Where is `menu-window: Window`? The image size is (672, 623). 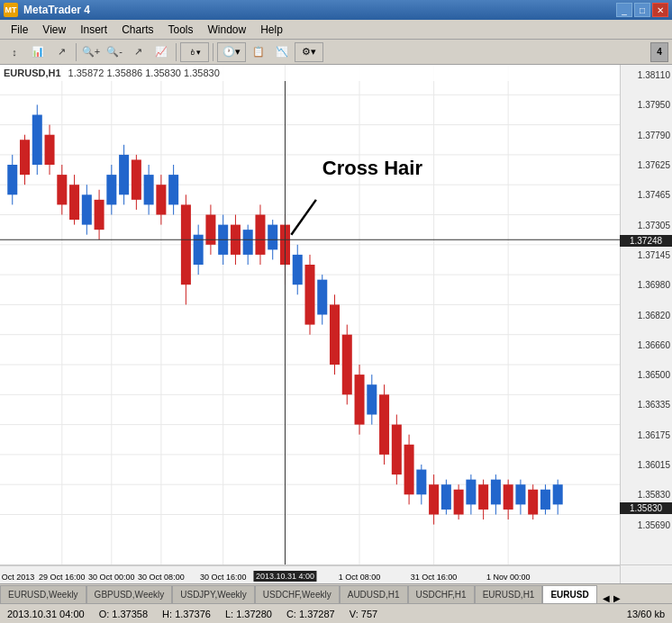 menu-window: Window is located at coordinates (227, 30).